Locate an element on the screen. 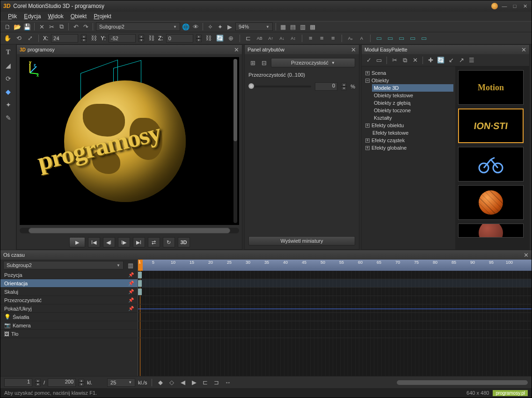  alignl-icon: ⊏ is located at coordinates (248, 38).